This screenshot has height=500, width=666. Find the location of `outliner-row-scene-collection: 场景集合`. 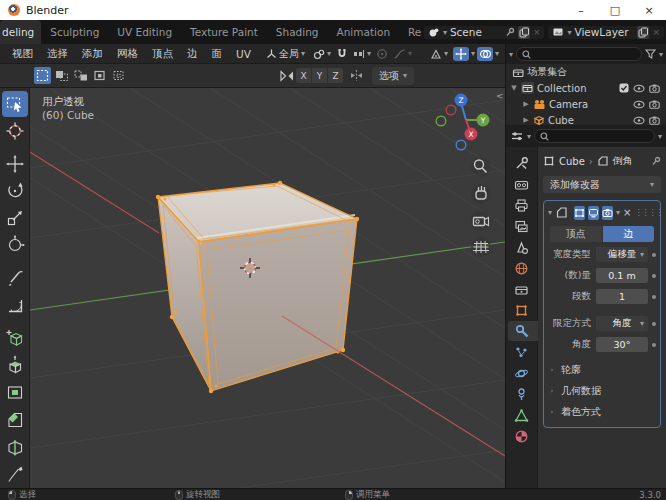

outliner-row-scene-collection: 场景集合 is located at coordinates (586, 72).